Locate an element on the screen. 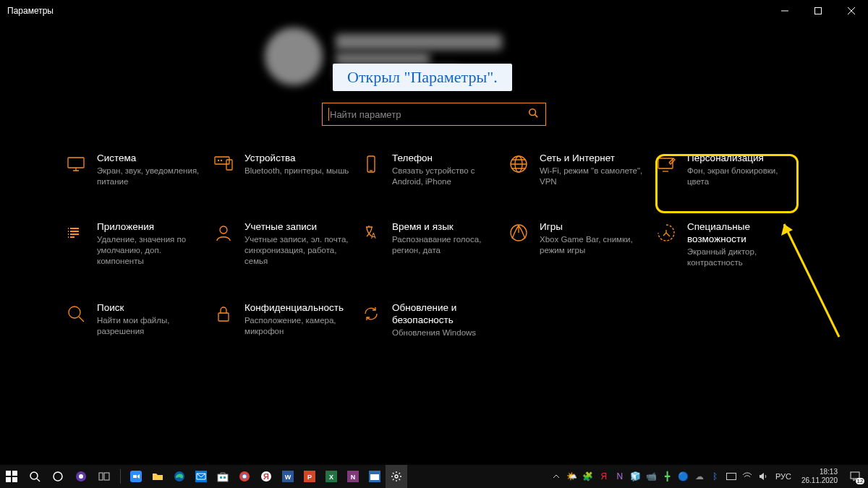 The height and width of the screenshot is (488, 868). privacy-icon is located at coordinates (224, 314).